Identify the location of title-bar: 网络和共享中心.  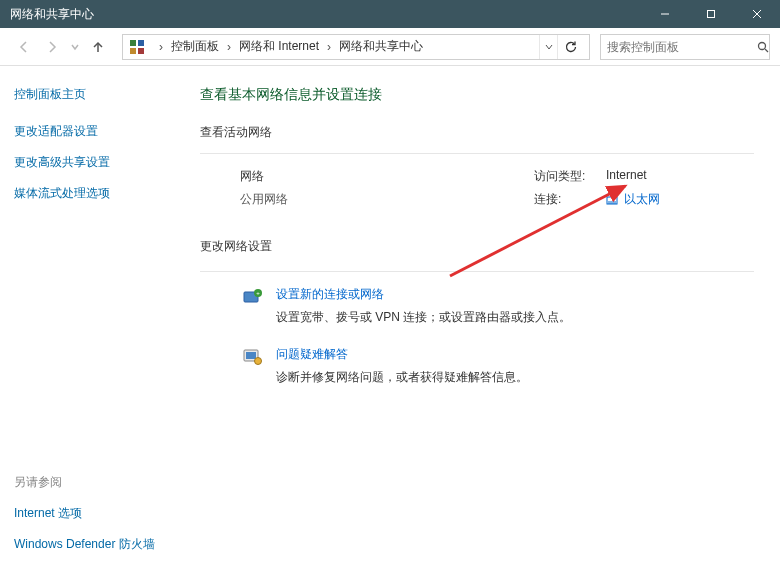
(390, 14).